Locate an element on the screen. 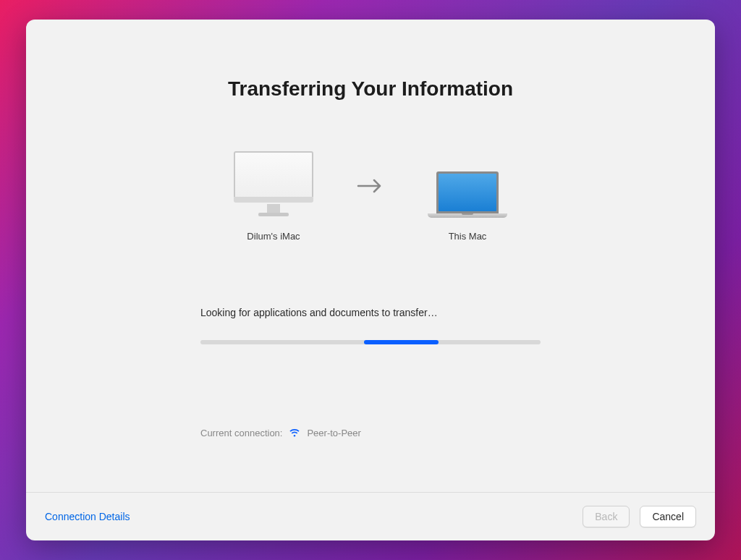 This screenshot has width=741, height=560. target-device-label: This Mac is located at coordinates (467, 236).